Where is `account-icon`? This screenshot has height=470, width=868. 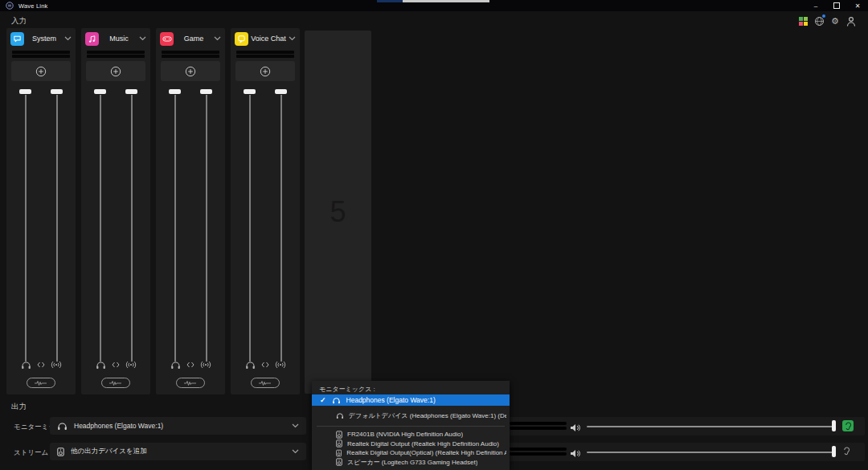 account-icon is located at coordinates (851, 21).